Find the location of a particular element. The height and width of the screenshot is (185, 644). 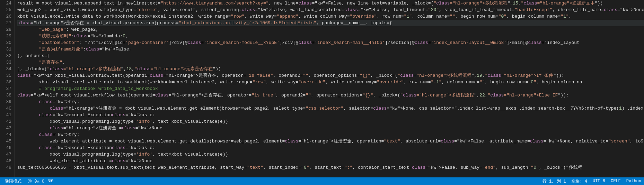

line-number: 29 is located at coordinates (7, 36).